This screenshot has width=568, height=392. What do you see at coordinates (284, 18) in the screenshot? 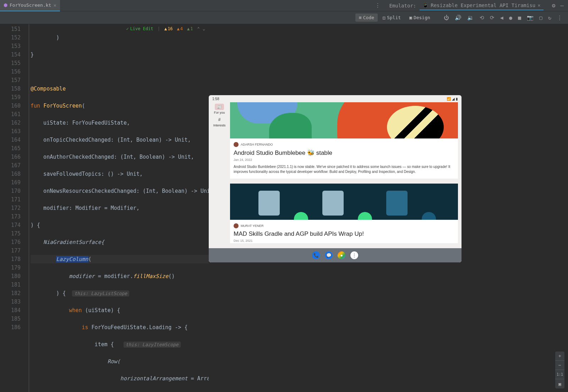
I see `toolbar-row: ≡ Code ◫ Split ▣ Design ⏻ 🔊 🔉 ⟲ ⟳ ◀ ● ■ …` at bounding box center [284, 18].